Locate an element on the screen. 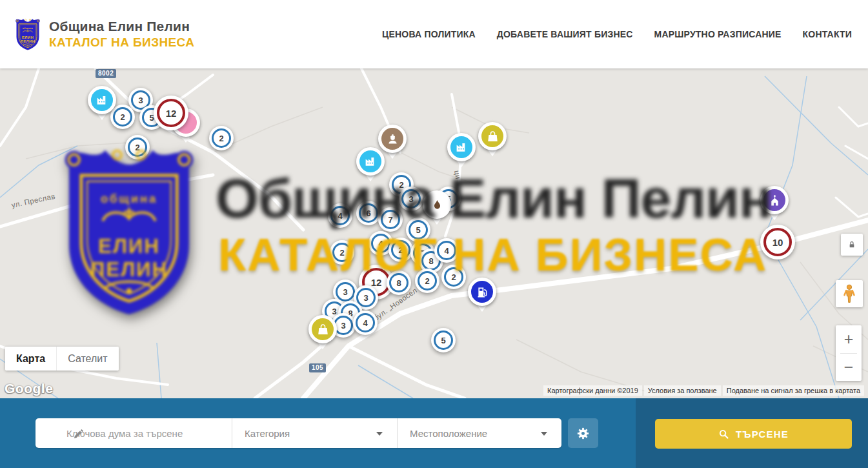 This screenshot has width=868, height=468. maptype-control: Карта Сателит is located at coordinates (62, 359).